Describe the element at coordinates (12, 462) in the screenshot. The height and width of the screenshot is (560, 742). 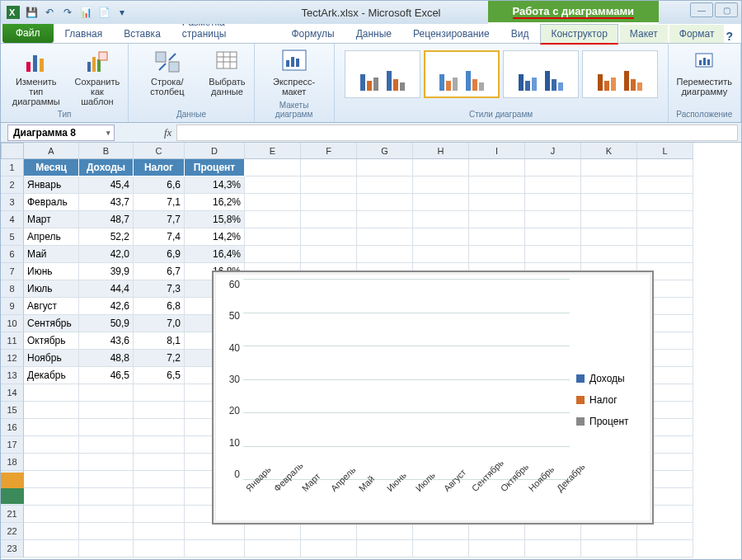
I see `row-header-18: 18` at that location.